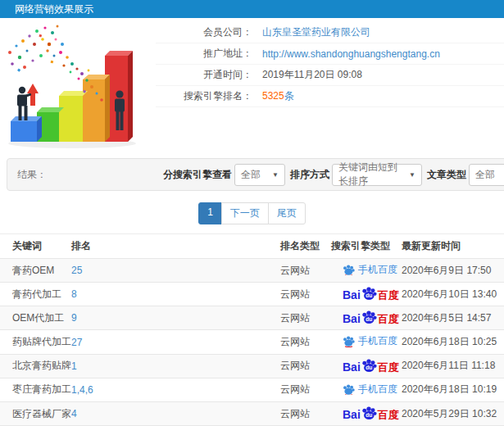 Image resolution: width=504 pixels, height=426 pixels. Describe the element at coordinates (77, 342) in the screenshot. I see `rank-link: 27` at that location.